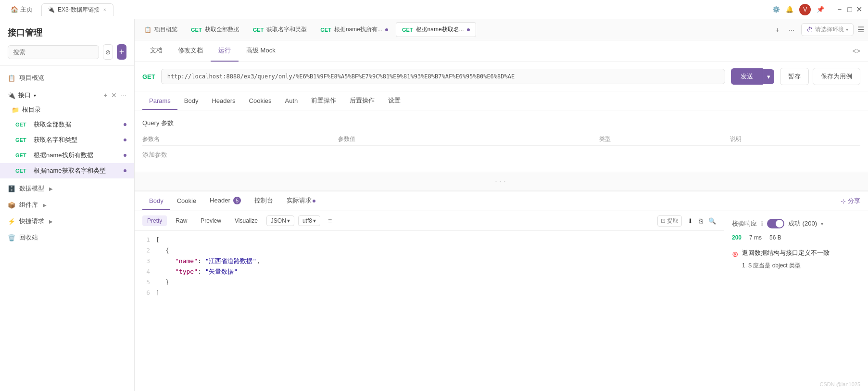 The height and width of the screenshot is (391, 868). What do you see at coordinates (148, 30) in the screenshot?
I see `overview-tab-icon: 📋` at bounding box center [148, 30].